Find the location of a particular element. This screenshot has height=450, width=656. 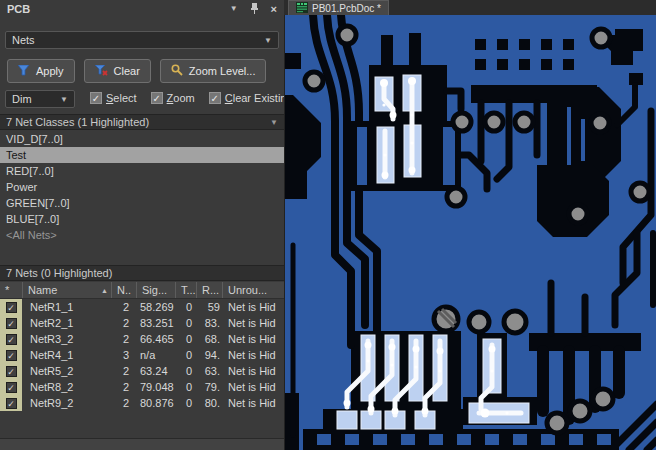

column-header-signal: Sig... is located at coordinates (156, 290).